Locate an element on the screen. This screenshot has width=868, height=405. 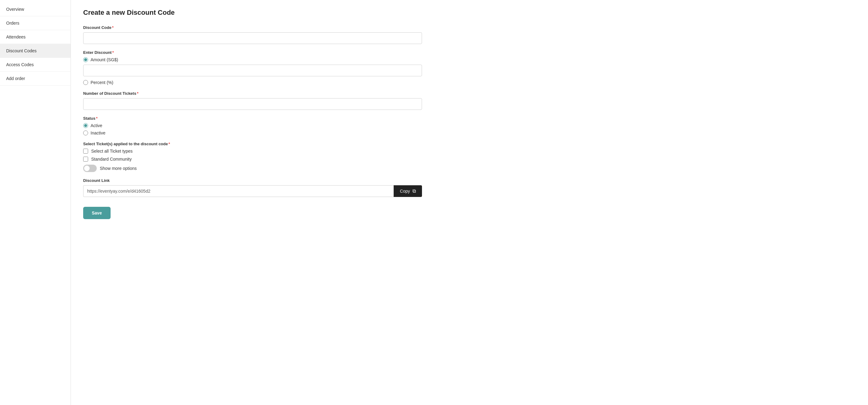
show-more-toggle is located at coordinates (90, 168).